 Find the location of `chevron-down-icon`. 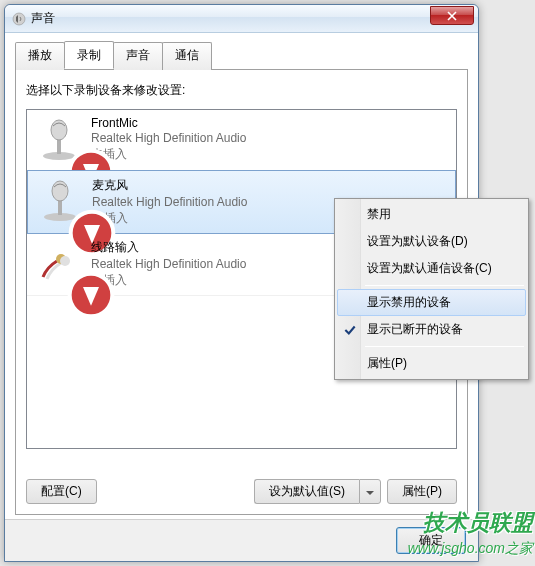

chevron-down-icon is located at coordinates (370, 494).